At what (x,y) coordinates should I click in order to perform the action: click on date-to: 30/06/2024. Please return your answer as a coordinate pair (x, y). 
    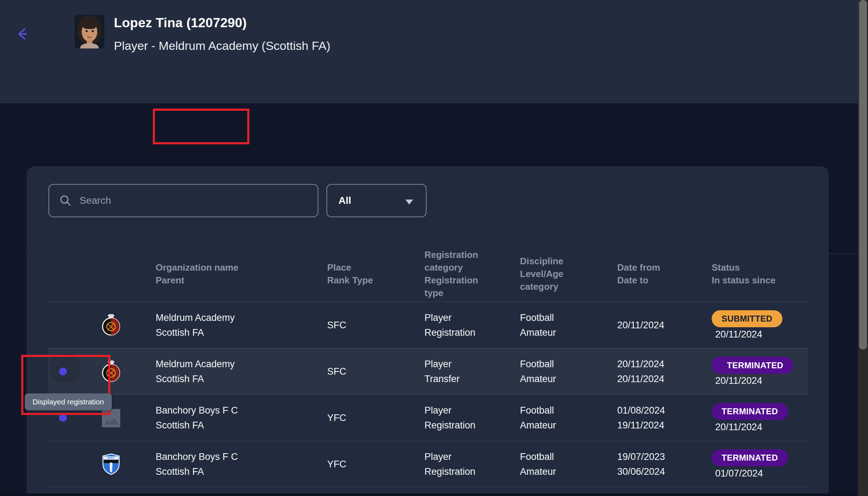
    Looking at the image, I should click on (641, 472).